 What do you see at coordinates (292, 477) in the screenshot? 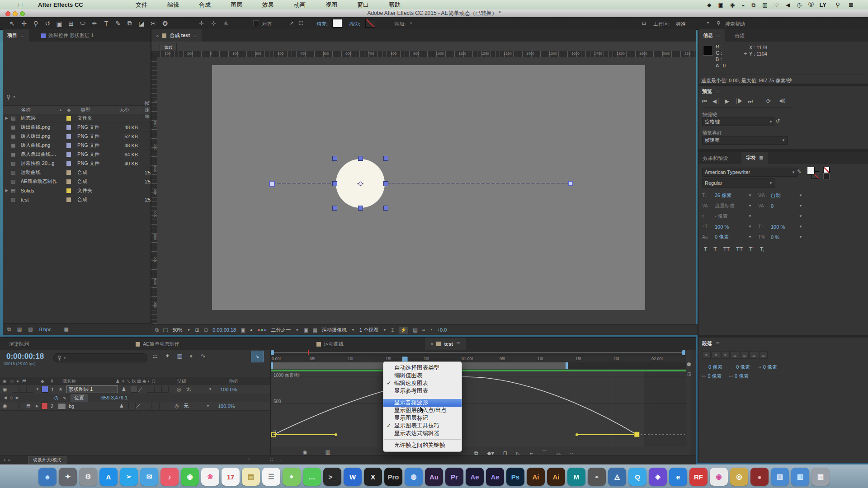
I see `dock-app-icon: ⌖` at bounding box center [292, 477].